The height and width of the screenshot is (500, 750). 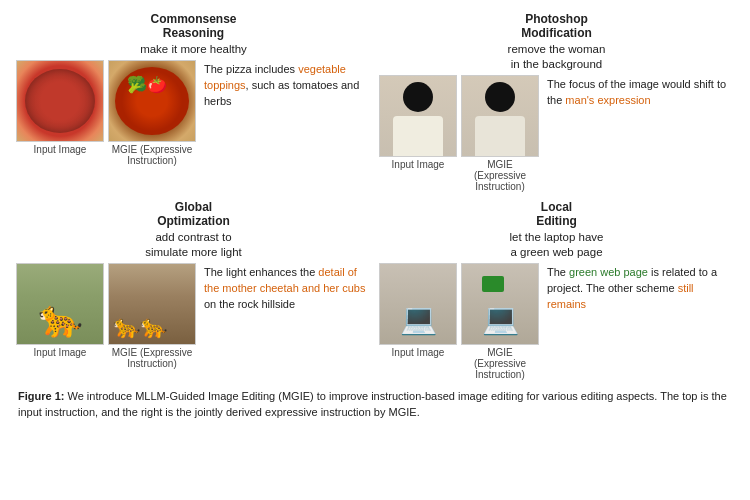 What do you see at coordinates (500, 116) in the screenshot?
I see `person-output-img` at bounding box center [500, 116].